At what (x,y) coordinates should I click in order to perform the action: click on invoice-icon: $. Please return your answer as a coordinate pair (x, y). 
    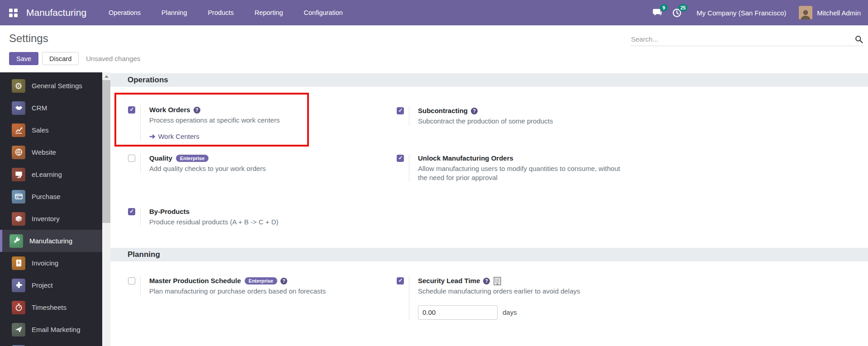
    Looking at the image, I should click on (19, 263).